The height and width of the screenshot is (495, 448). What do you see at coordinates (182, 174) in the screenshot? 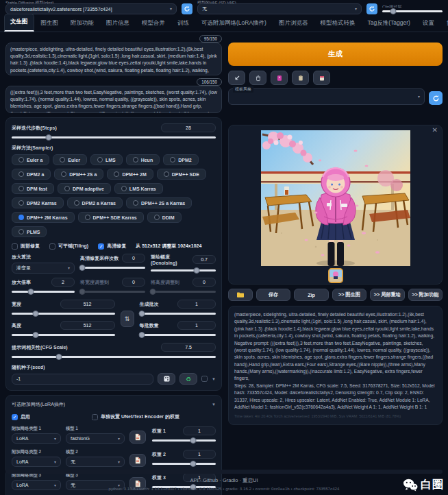
I see `sampler-dpmpp-sde: DPM++ SDE` at bounding box center [182, 174].